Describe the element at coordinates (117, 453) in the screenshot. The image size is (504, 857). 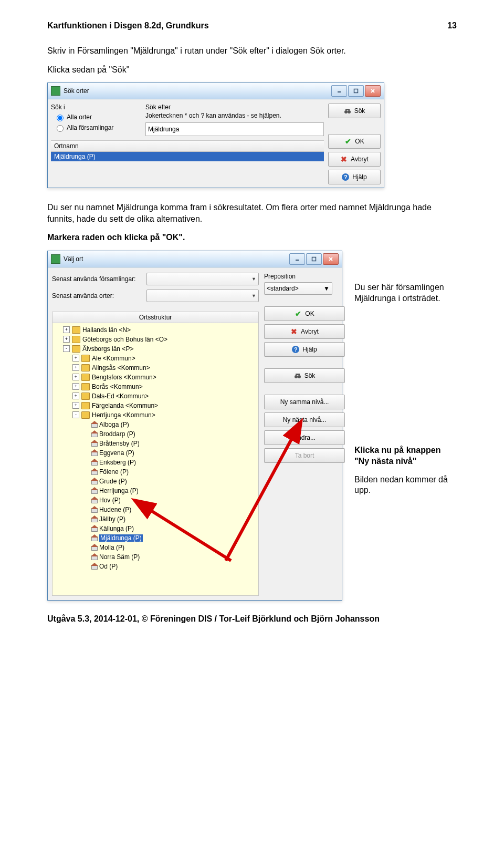
I see `tree-item-label: Eggvena (P)` at that location.